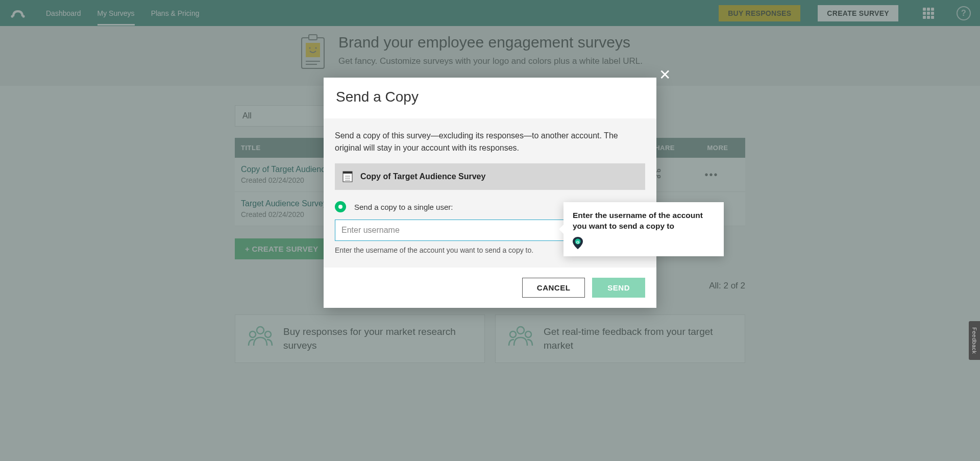 The image size is (980, 461). I want to click on tooltip-text: Enter the username of the account you wa…, so click(644, 221).